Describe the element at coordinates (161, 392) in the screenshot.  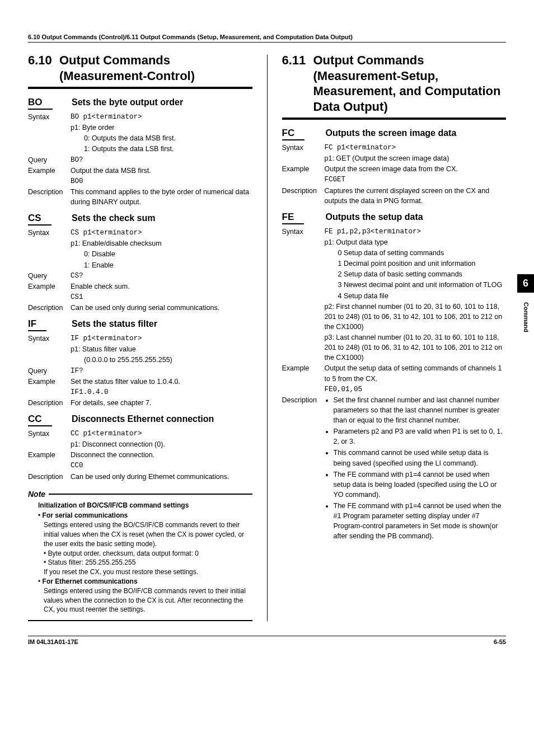
I see `if-example-code: IF1.0.4.0` at that location.